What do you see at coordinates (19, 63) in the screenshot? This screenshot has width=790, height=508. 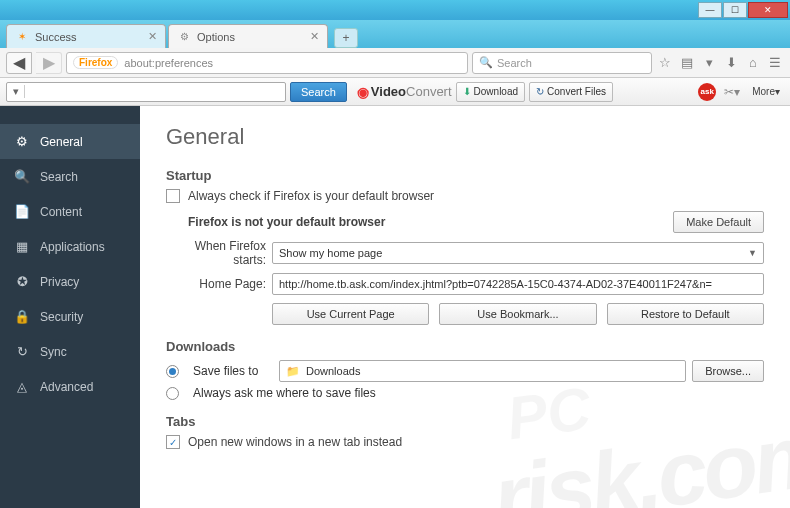 I see `back-button: ◀` at bounding box center [19, 63].